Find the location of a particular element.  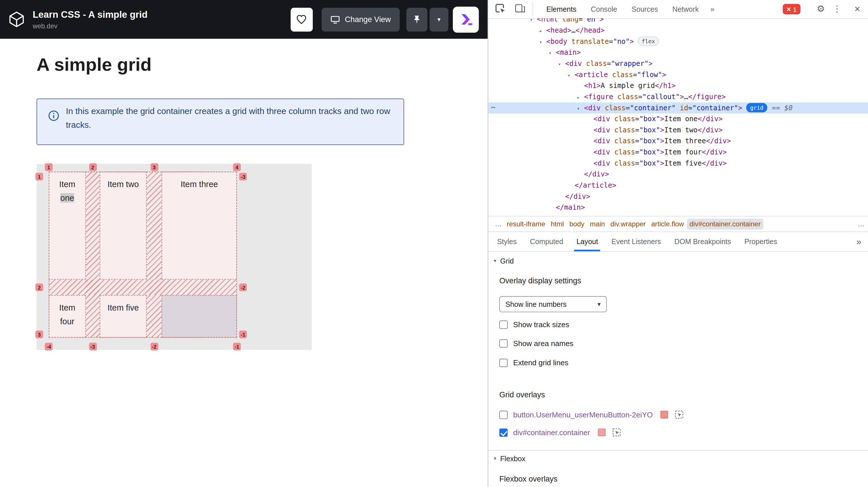

breadcrumb-overflow-left: … is located at coordinates (498, 224).